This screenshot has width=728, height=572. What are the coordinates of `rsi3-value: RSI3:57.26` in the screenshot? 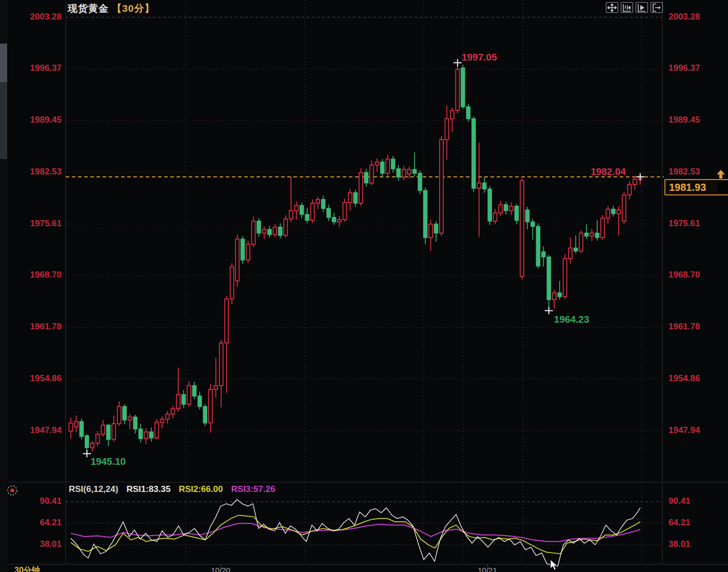 It's located at (253, 489).